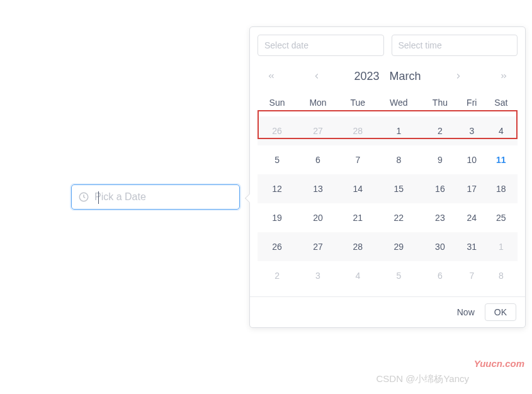 The width and height of the screenshot is (532, 394). Describe the element at coordinates (317, 76) in the screenshot. I see `prev-month-button` at that location.